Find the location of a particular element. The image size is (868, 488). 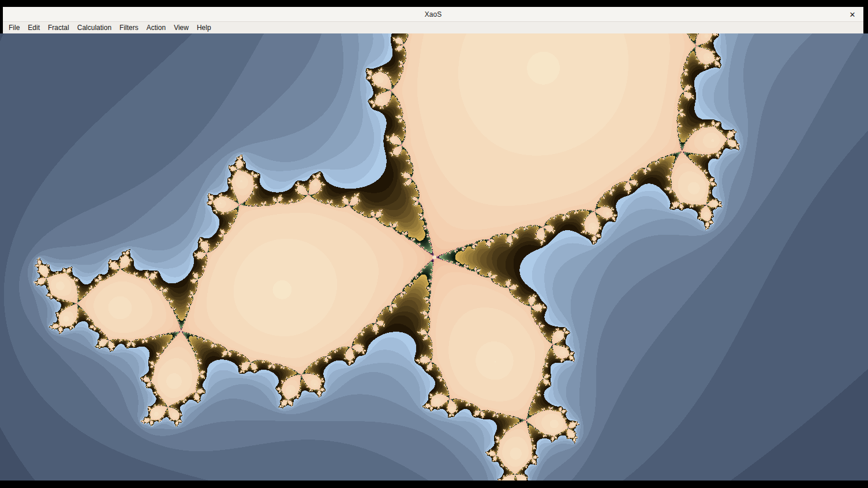

menu-bar: File Edit Fractal Calculation Filters Ac… is located at coordinates (433, 28).